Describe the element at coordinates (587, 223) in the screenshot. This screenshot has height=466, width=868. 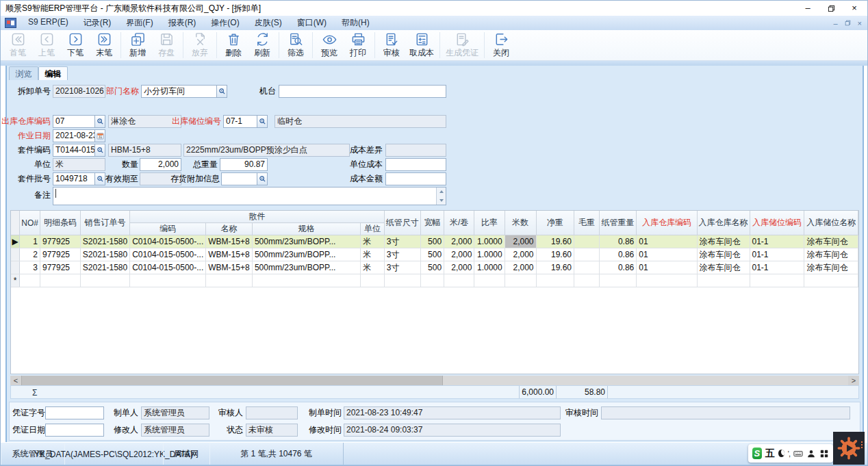
I see `col-gross: 毛重` at that location.